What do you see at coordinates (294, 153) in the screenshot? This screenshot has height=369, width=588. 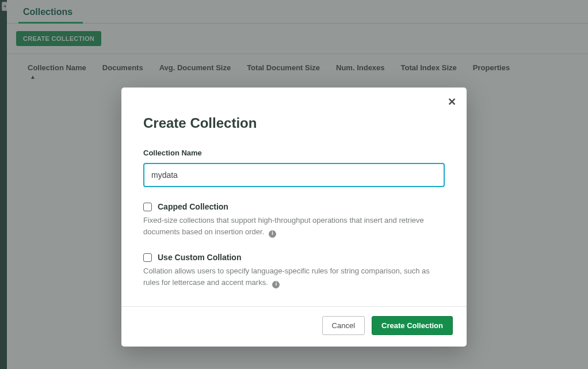 I see `collection-name-label: Collection Name` at bounding box center [294, 153].